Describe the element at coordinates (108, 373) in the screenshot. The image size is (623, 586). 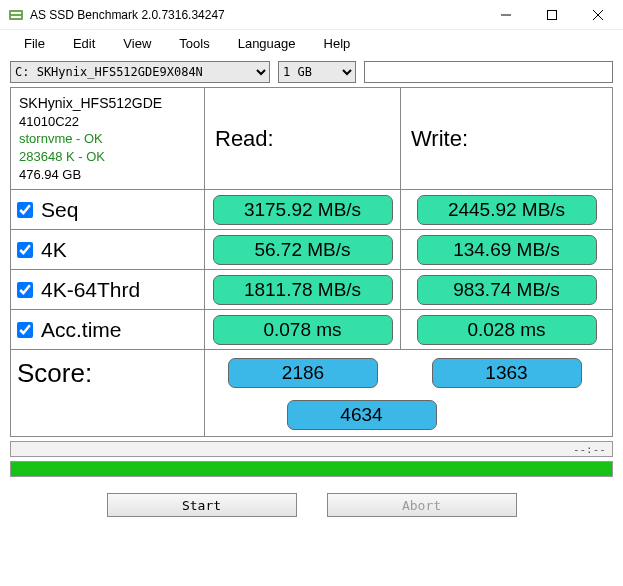
I see `score-label: Score:` at that location.